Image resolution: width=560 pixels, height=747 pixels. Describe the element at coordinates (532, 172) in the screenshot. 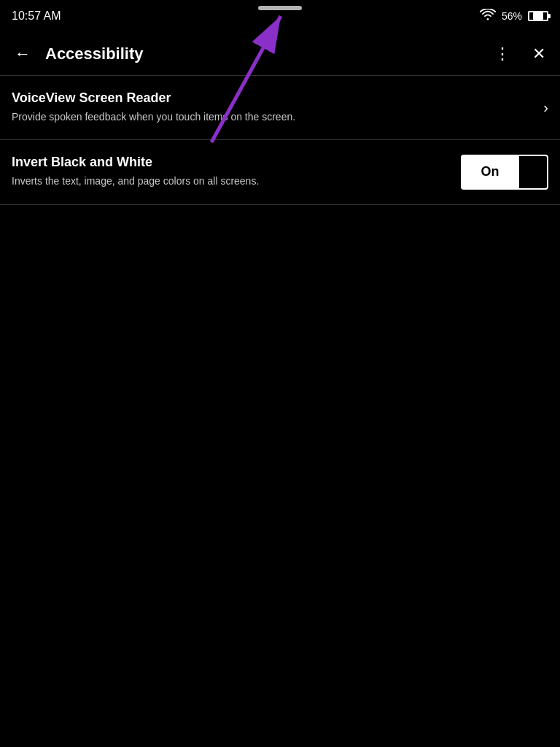

I see `toggle-thumb` at that location.